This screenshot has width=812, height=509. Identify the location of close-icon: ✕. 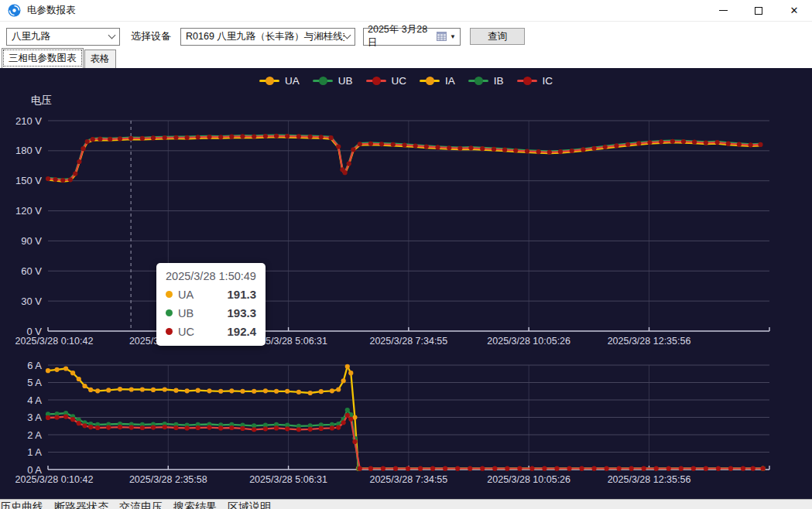
(794, 11).